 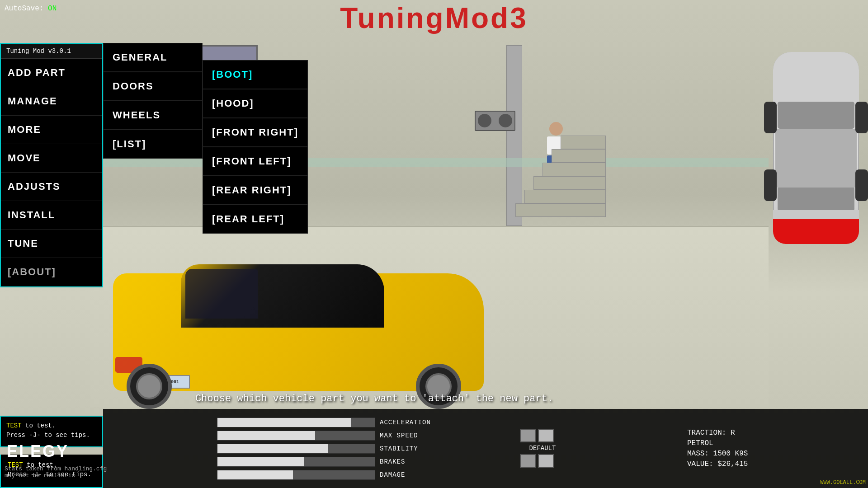 What do you see at coordinates (222, 294) in the screenshot?
I see `car-window-rear` at bounding box center [222, 294].